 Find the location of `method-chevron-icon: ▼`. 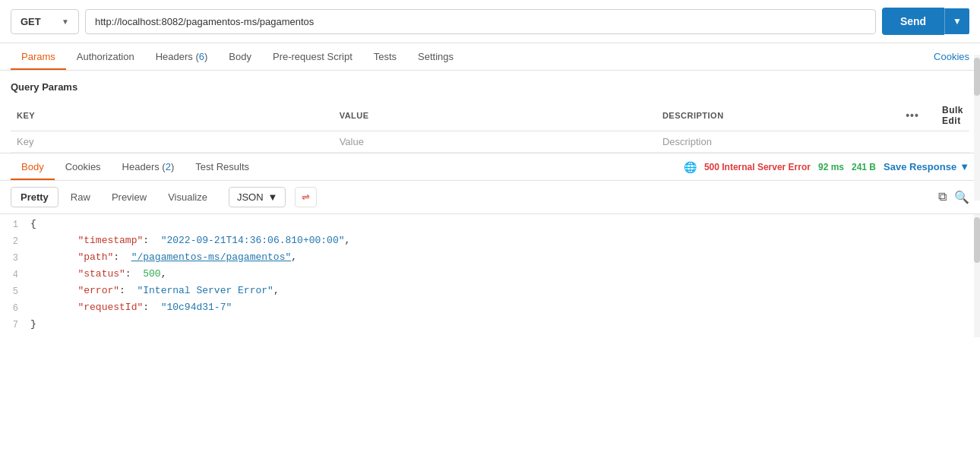

method-chevron-icon: ▼ is located at coordinates (65, 21).